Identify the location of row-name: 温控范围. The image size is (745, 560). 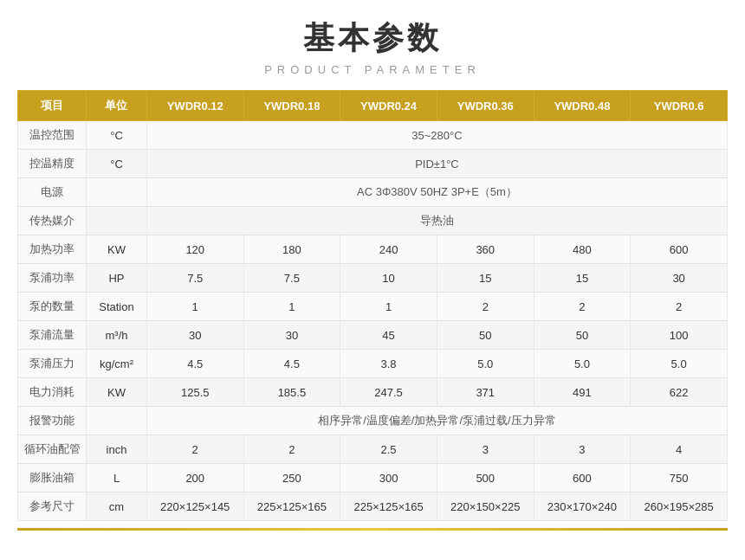
(52, 135).